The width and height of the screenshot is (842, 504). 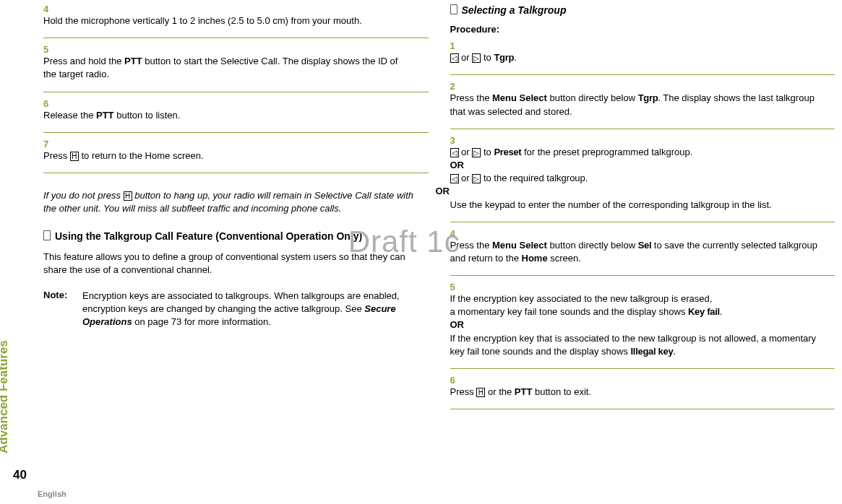 I want to click on page-number: 40, so click(x=20, y=475).